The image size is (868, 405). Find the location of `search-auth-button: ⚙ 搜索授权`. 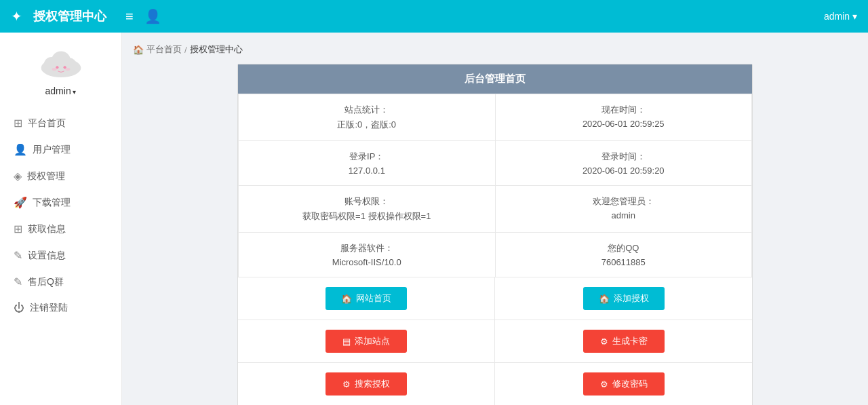

search-auth-button: ⚙ 搜索授权 is located at coordinates (366, 384).